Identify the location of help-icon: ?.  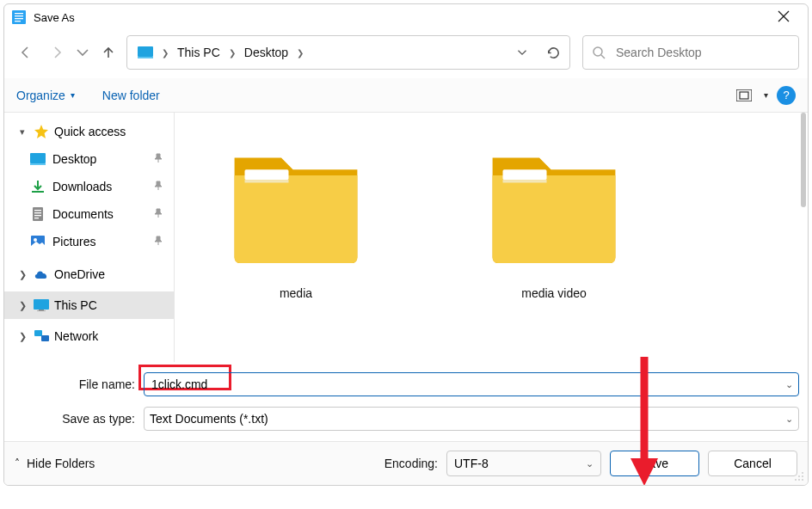
(786, 95).